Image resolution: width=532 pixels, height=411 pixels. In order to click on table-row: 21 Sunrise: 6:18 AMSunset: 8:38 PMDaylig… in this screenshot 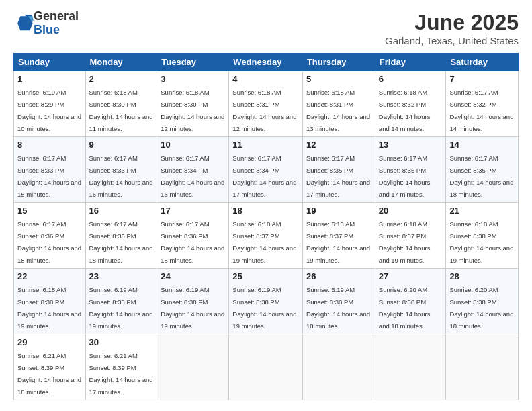, I will do `click(482, 236)`.